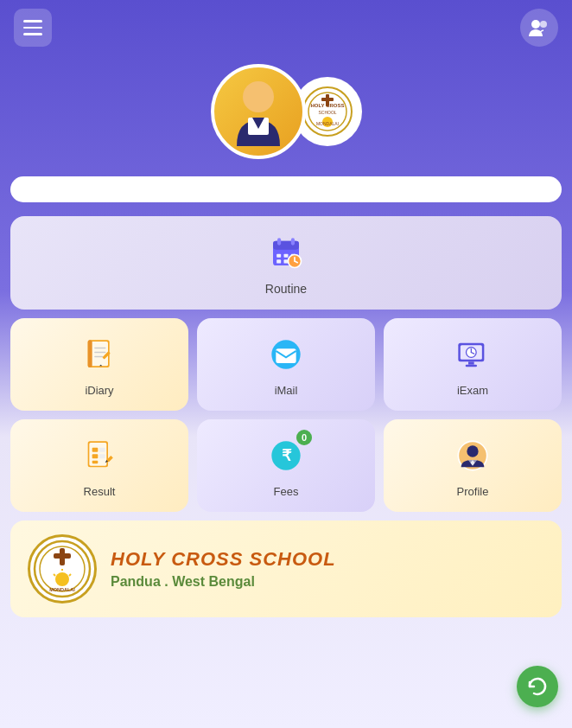  Describe the element at coordinates (62, 569) in the screenshot. I see `school-logo-banner: MONDALAI` at that location.